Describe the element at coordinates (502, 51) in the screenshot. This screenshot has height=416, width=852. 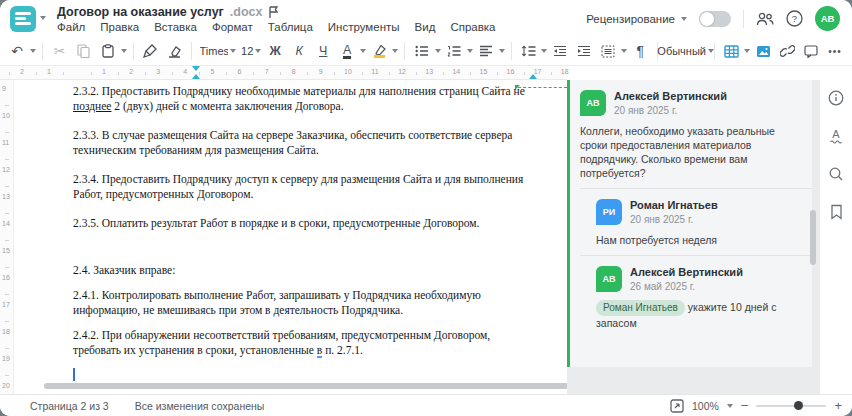
I see `align-caret-icon` at that location.